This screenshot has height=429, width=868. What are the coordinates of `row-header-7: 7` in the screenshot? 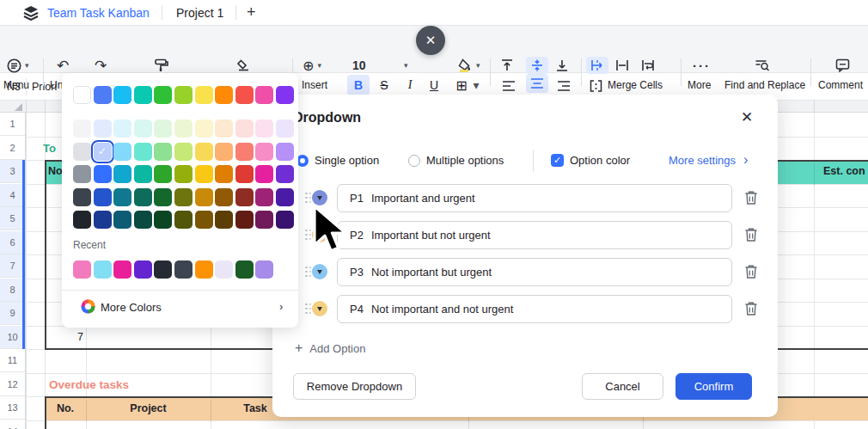 It's located at (12, 267).